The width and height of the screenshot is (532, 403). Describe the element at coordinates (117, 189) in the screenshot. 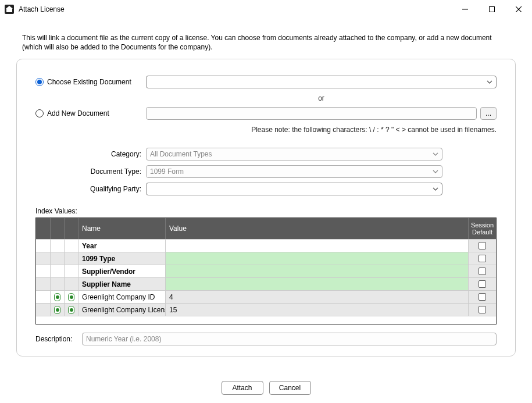

I see `qualifying-party-label: Qualifying Party:` at that location.